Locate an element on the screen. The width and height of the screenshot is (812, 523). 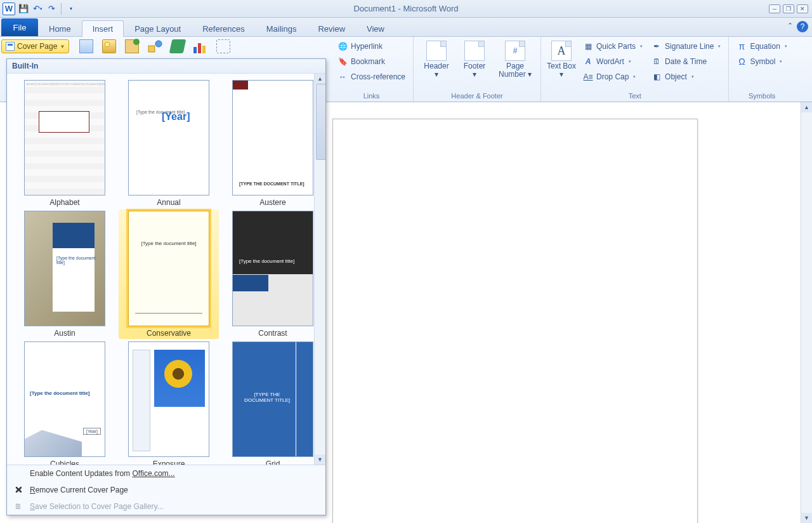
minimize-ribbon-icon: ⌃ is located at coordinates (790, 25).